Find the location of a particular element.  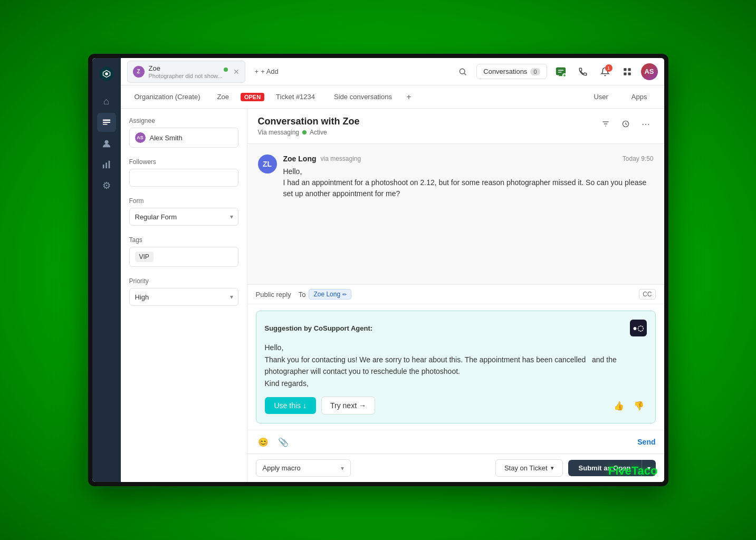

conversation-header: Conversation with Zoe Via messaging Acti… is located at coordinates (456, 127).